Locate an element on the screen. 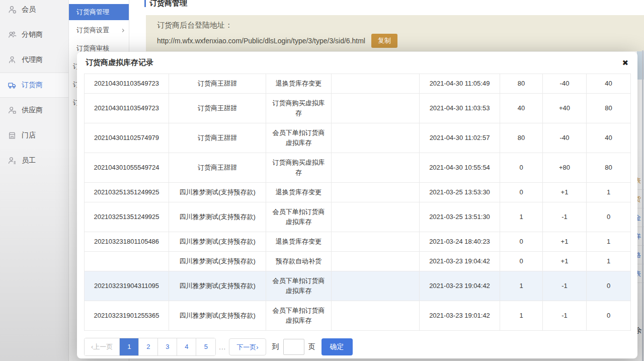 The width and height of the screenshot is (644, 361). qty-change-cell: +80 is located at coordinates (565, 168).